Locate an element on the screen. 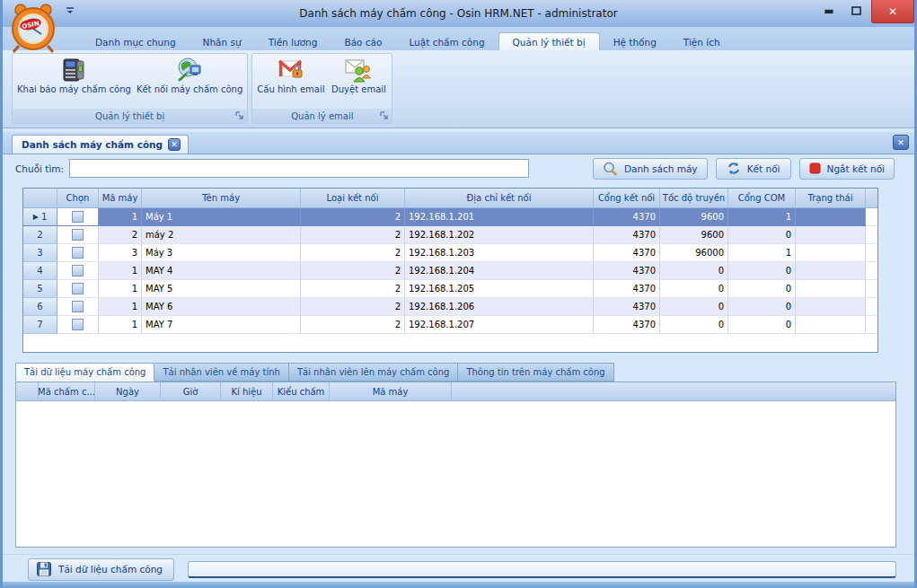 The height and width of the screenshot is (588, 917). maximize-button is located at coordinates (856, 11).